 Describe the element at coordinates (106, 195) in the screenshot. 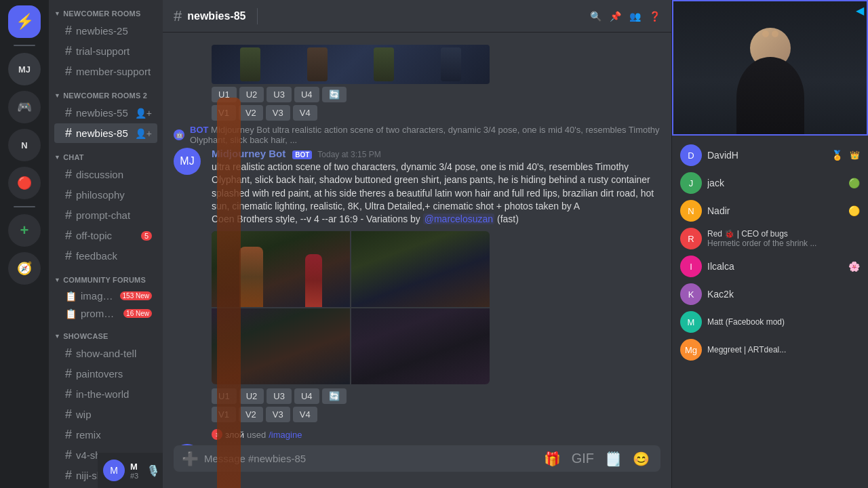

I see `channel-item-philosophy: # philosophy` at that location.